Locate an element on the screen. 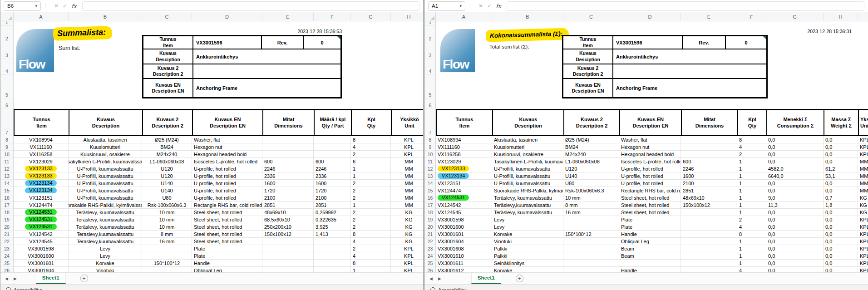 The width and height of the screenshot is (868, 290). header-cell: Massa Σ Weight Σ is located at coordinates (842, 123).